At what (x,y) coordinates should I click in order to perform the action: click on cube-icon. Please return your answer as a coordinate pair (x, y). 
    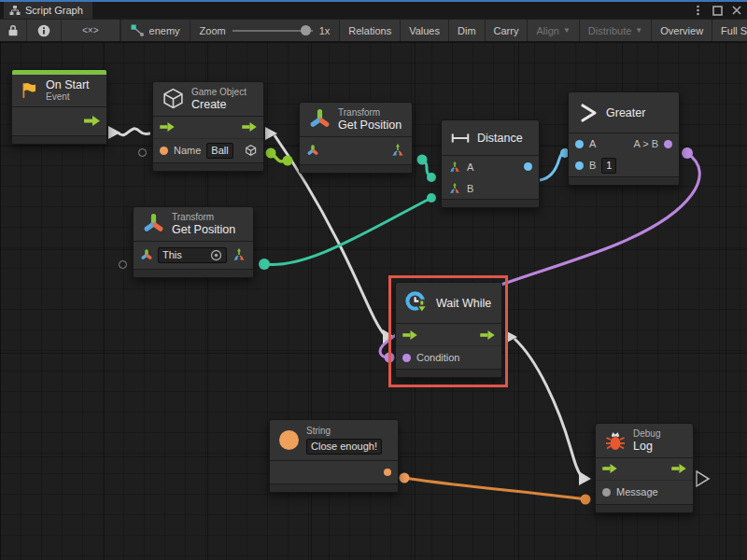
    Looking at the image, I should click on (174, 99).